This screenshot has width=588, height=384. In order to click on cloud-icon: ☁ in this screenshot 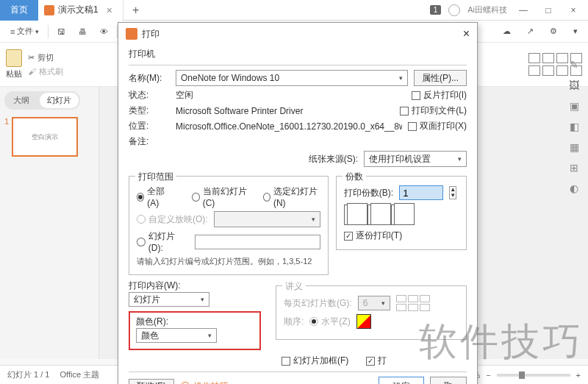, I will do `click(507, 31)`.